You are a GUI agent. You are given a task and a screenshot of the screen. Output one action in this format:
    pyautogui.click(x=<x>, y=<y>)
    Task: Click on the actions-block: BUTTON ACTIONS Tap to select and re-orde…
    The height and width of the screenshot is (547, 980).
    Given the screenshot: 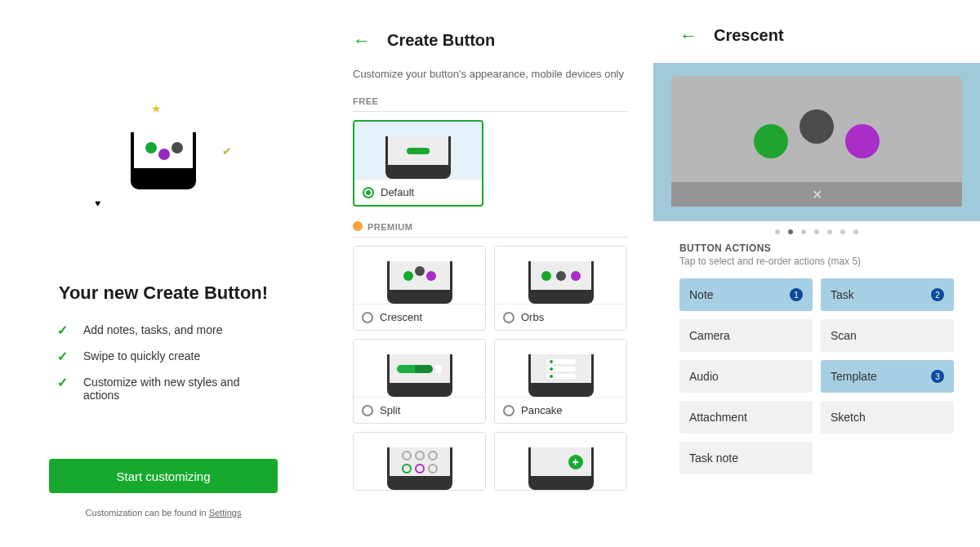 What is the action you would take?
    pyautogui.click(x=817, y=358)
    